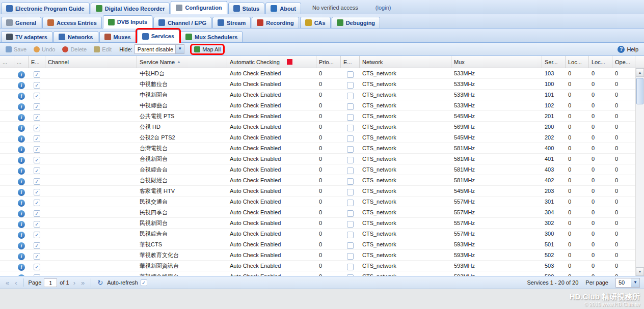  Describe the element at coordinates (247, 8) in the screenshot. I see `tab-status: Status` at that location.